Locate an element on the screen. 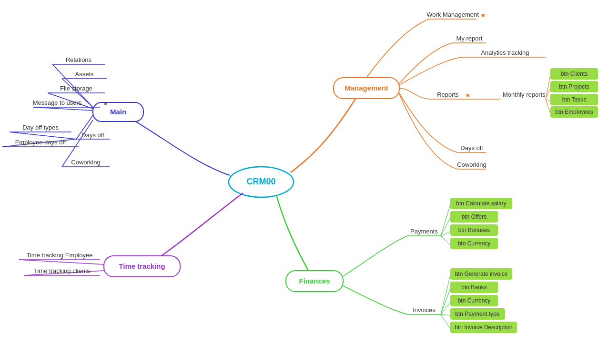 The height and width of the screenshot is (364, 608). btn-bonuses: btn Bonuses is located at coordinates (475, 230).